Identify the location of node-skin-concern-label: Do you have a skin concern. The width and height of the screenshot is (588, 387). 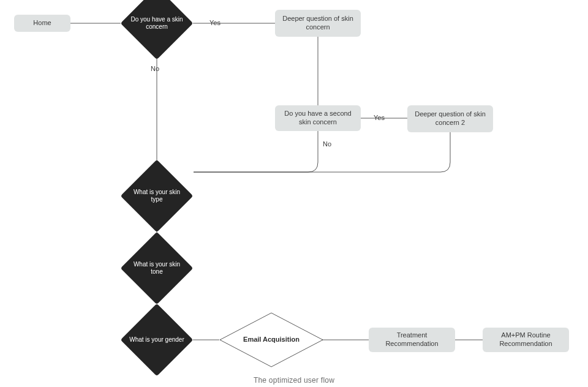
(157, 23).